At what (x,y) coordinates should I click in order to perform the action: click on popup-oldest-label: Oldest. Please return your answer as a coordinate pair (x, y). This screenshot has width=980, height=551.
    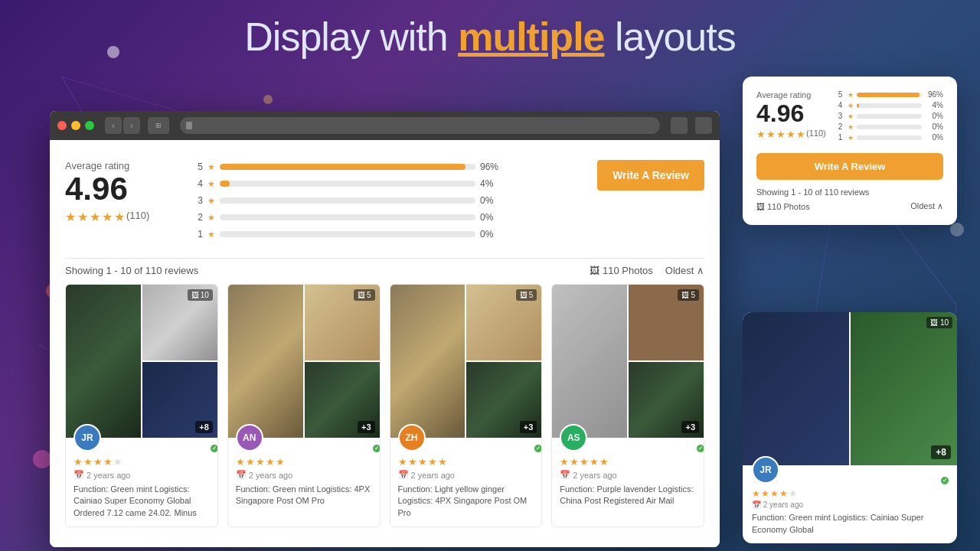
    Looking at the image, I should click on (923, 206).